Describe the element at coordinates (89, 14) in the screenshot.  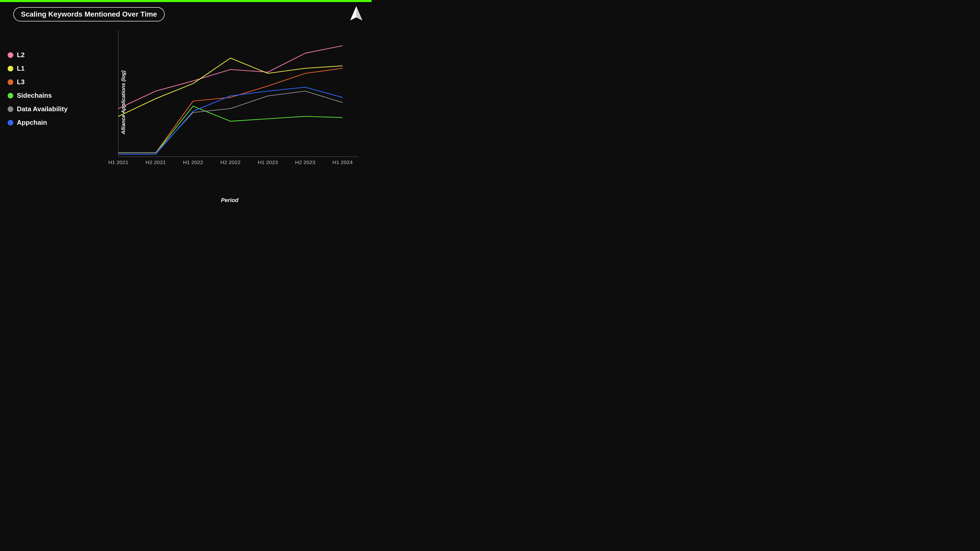
I see `title-box: Scaling Keywords Mentioned Over Time` at that location.